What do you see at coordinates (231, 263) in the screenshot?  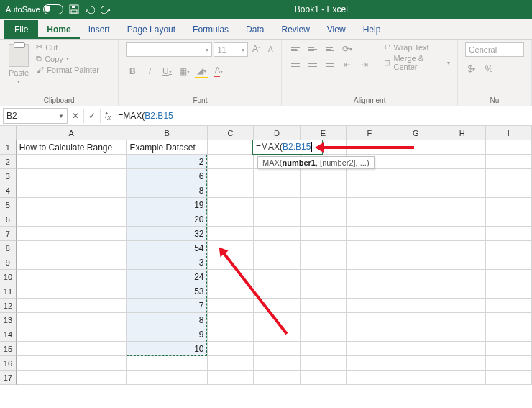 I see `cell-C9` at bounding box center [231, 263].